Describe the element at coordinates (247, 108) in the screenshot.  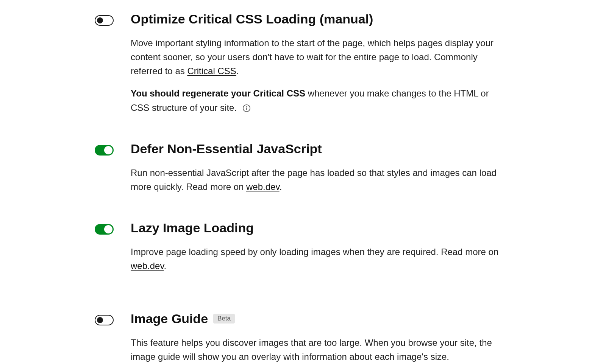
I see `info-icon` at that location.